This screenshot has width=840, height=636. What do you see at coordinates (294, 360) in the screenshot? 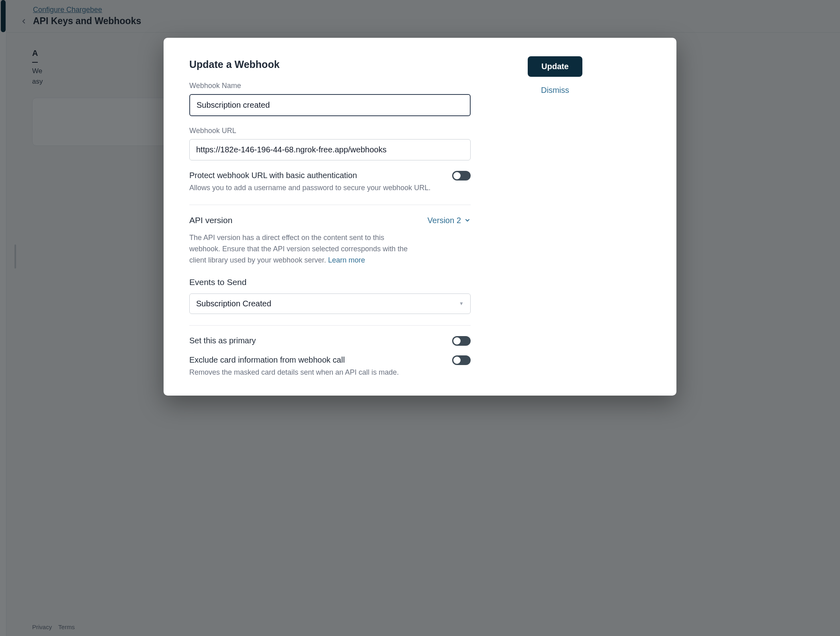
I see `exclude-card-title: Exclude card information from webhook ca…` at bounding box center [294, 360].